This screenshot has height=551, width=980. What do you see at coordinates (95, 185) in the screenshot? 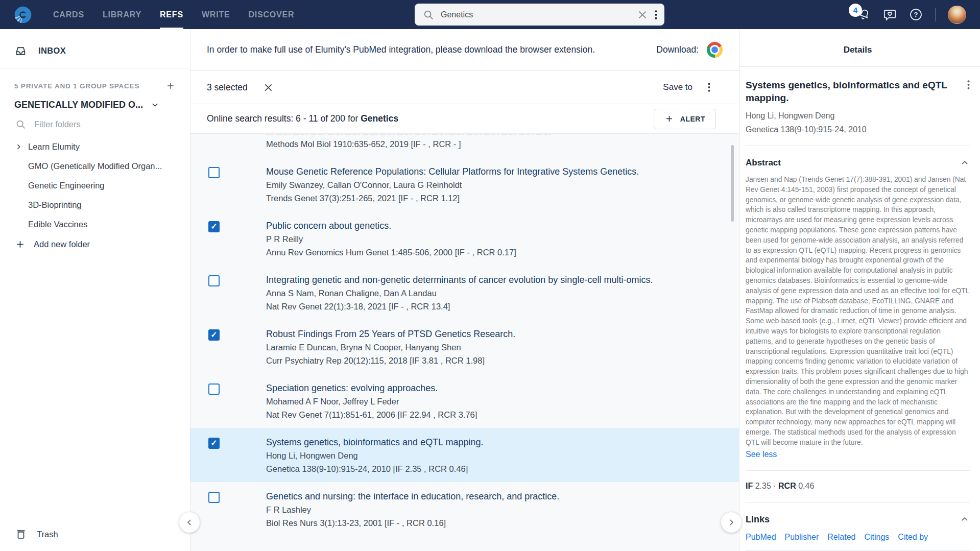
I see `folder-list: Learn Elumity GMO (Genetically Modified …` at bounding box center [95, 185].